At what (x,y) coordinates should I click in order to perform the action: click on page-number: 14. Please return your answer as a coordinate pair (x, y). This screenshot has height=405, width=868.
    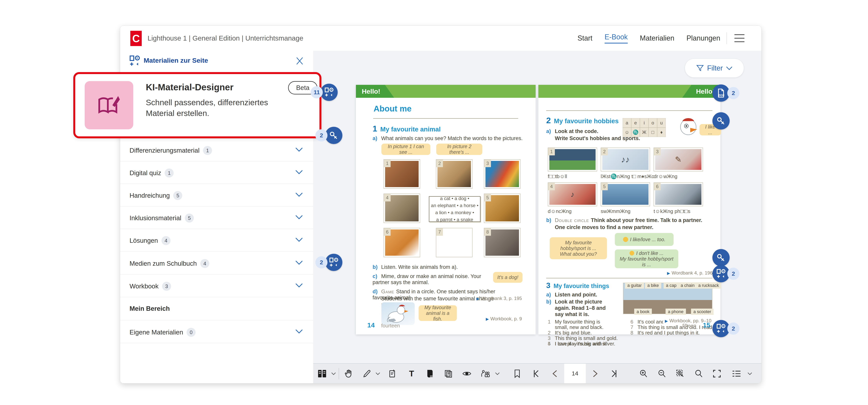
    Looking at the image, I should click on (371, 325).